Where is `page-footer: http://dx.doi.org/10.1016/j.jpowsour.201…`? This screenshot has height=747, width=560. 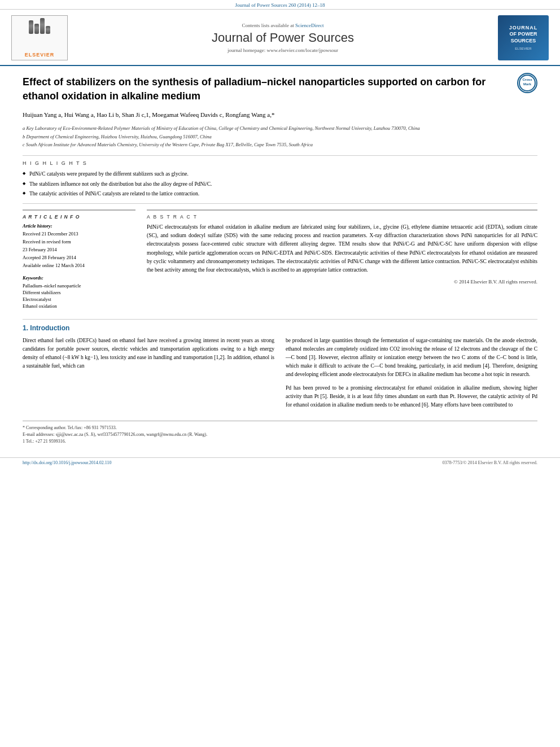 page-footer: http://dx.doi.org/10.1016/j.jpowsour.201… is located at coordinates (280, 462).